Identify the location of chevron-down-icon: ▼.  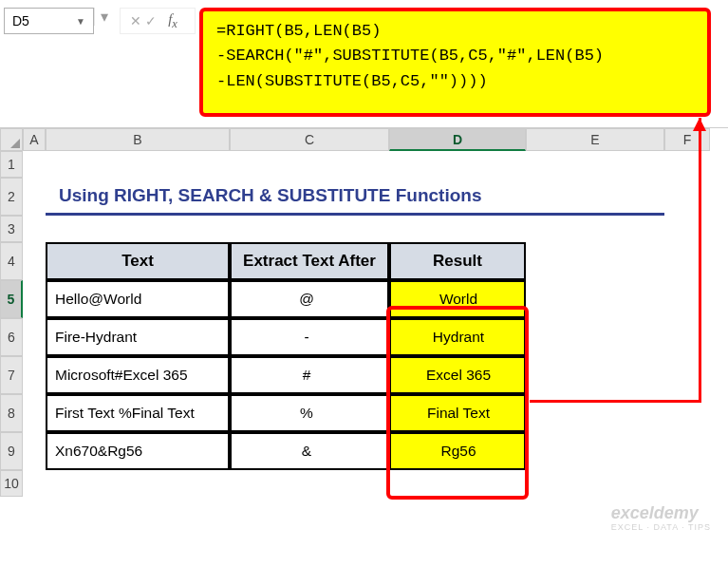
(81, 21).